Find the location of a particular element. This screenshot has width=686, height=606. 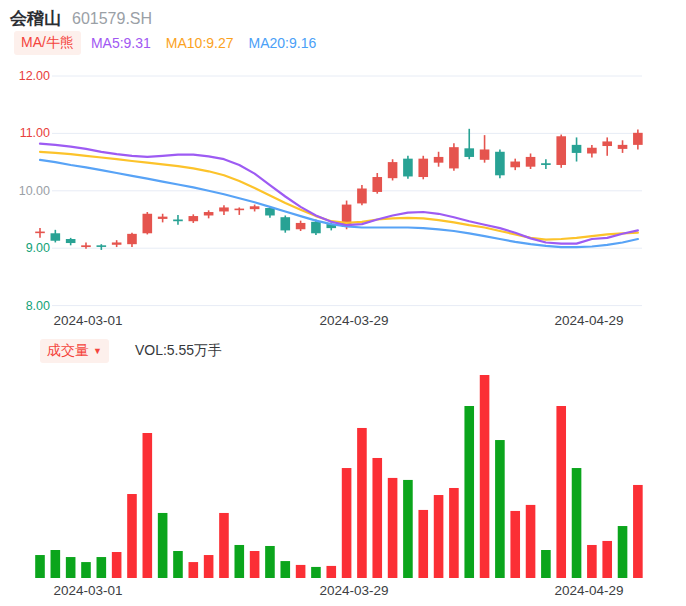

ma10-value-label: MA10:9.27 is located at coordinates (200, 43).